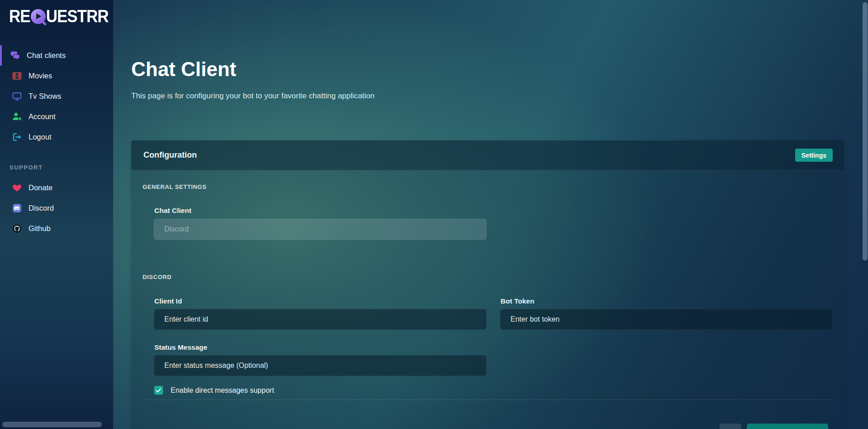 The image size is (868, 429). Describe the element at coordinates (57, 55) in the screenshot. I see `sidebar-item-chat-clients: Chat clients` at that location.